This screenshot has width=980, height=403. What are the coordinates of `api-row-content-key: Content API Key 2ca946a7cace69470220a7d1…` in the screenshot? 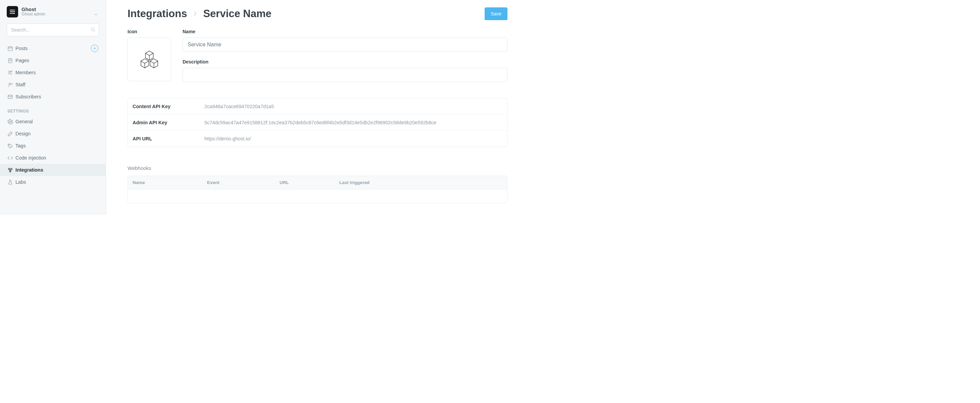 It's located at (317, 107).